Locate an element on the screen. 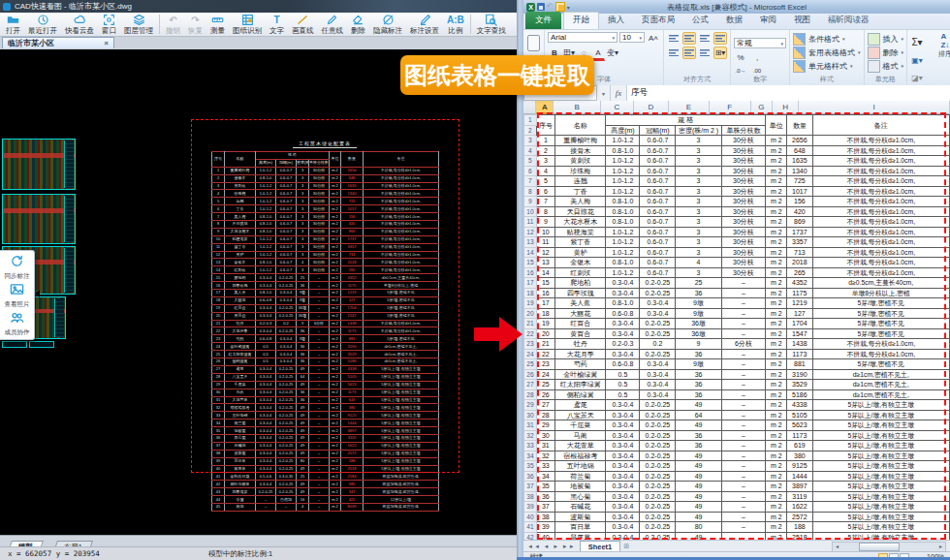  row-header: 39 is located at coordinates (531, 508).